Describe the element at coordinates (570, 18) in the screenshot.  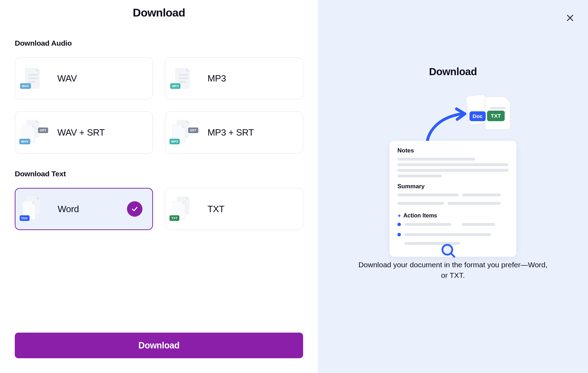
I see `close-icon` at that location.